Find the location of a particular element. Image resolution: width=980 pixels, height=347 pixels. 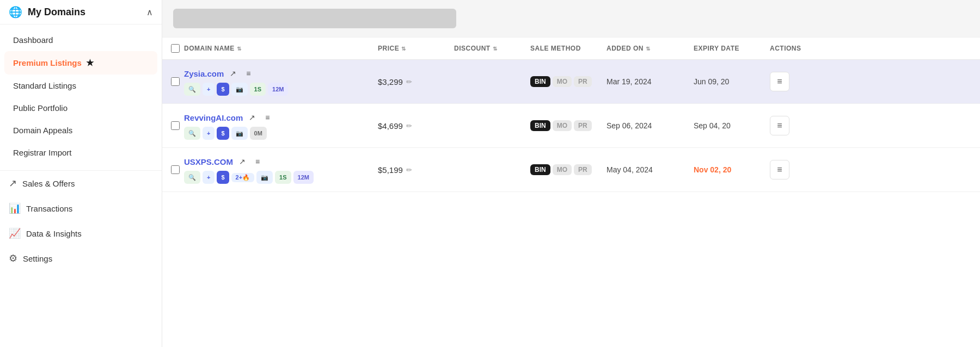

expiry-cell: Sep 04, 20 is located at coordinates (732, 126).